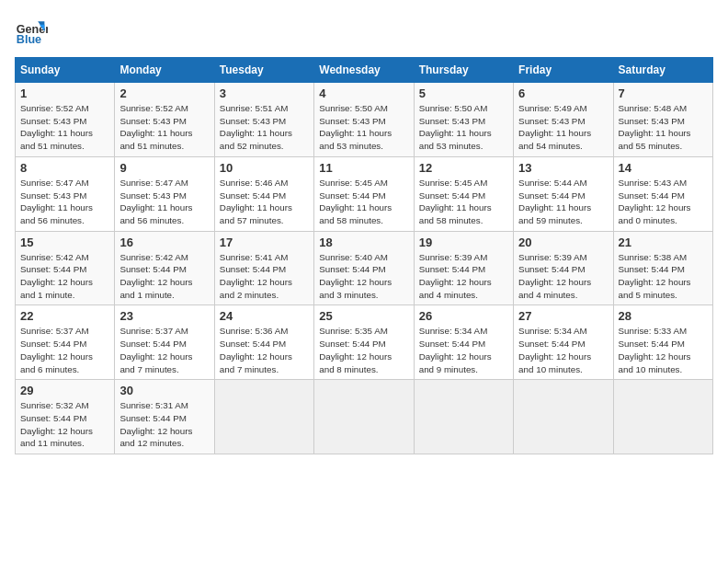 This screenshot has width=728, height=563. I want to click on calendar-day-cell: 29 Sunrise: 5:32 AMSunset: 5:44 PMDaylig…, so click(65, 418).